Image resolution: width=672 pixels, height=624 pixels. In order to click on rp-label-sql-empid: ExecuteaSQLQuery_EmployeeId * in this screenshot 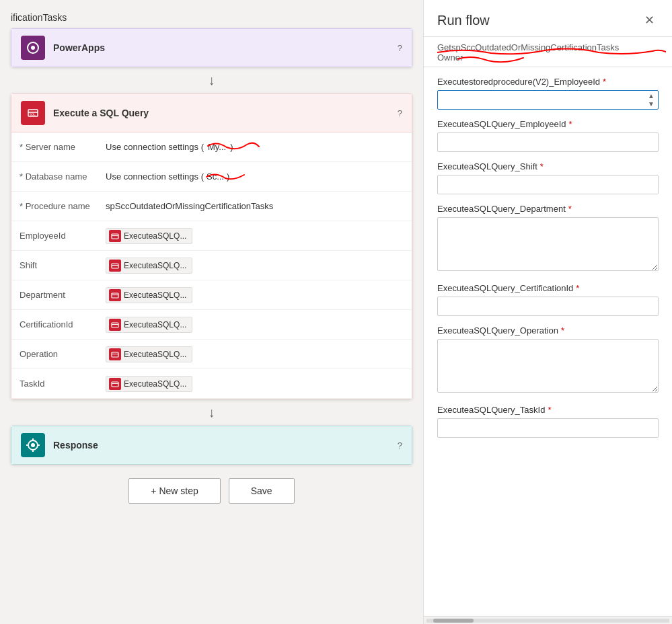, I will do `click(548, 124)`.